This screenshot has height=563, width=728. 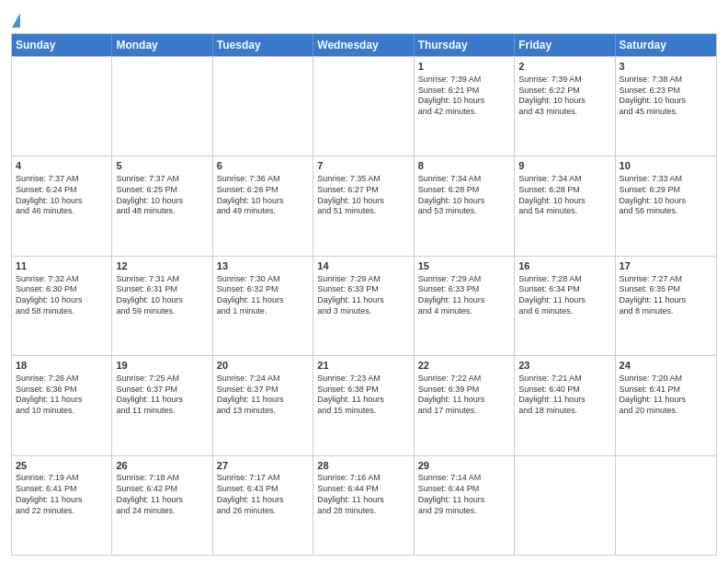 I want to click on logo, so click(x=16, y=20).